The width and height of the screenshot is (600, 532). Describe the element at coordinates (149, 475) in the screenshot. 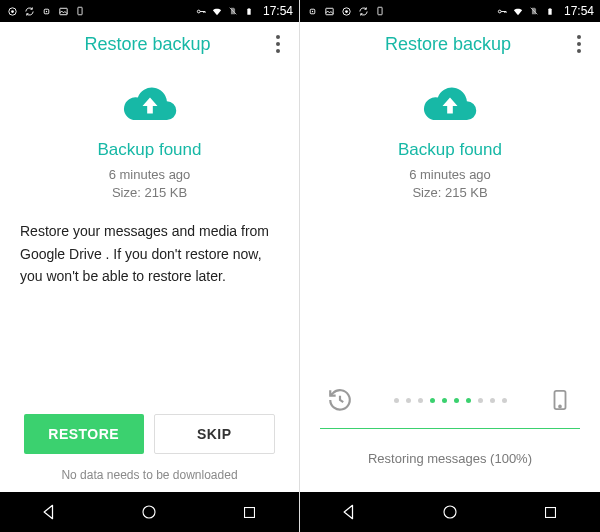

I see `download-footnote: No data needs to be downloaded` at that location.